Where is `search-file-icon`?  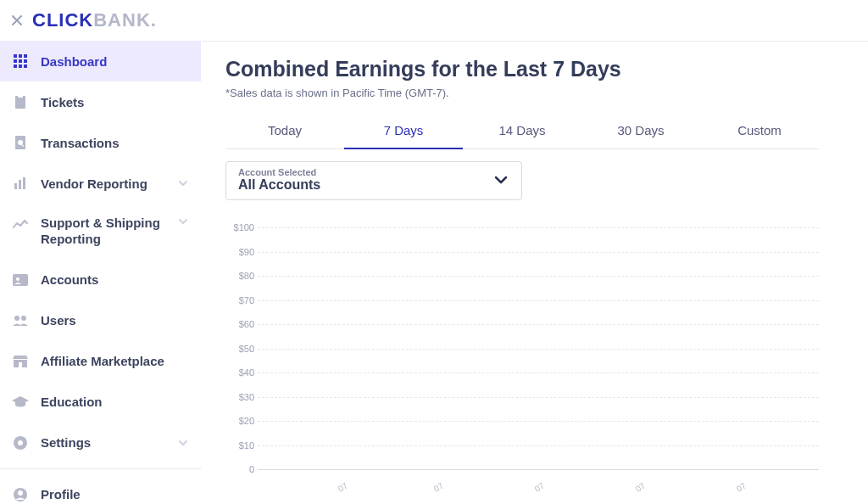
search-file-icon is located at coordinates (20, 143).